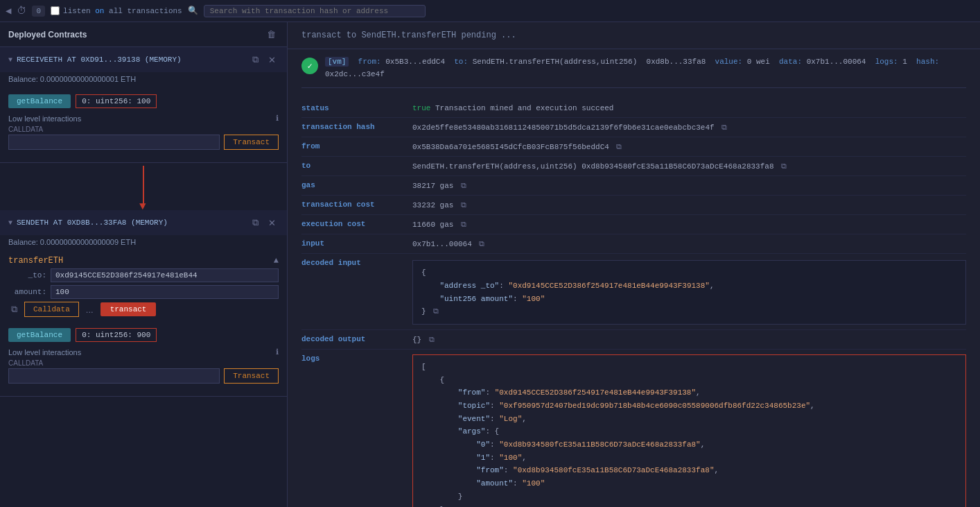 This screenshot has width=980, height=507. Describe the element at coordinates (255, 223) in the screenshot. I see `copy-contract-sendeth-button: ⧉` at that location.